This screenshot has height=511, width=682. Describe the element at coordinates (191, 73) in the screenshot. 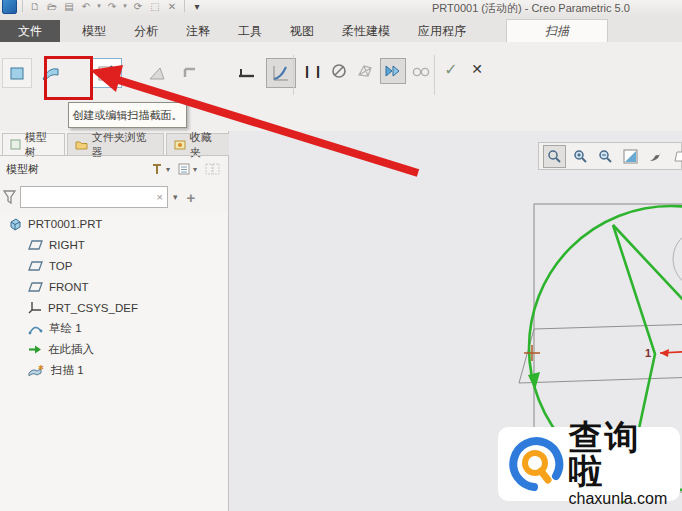

I see `thicken-sketch-icon` at that location.